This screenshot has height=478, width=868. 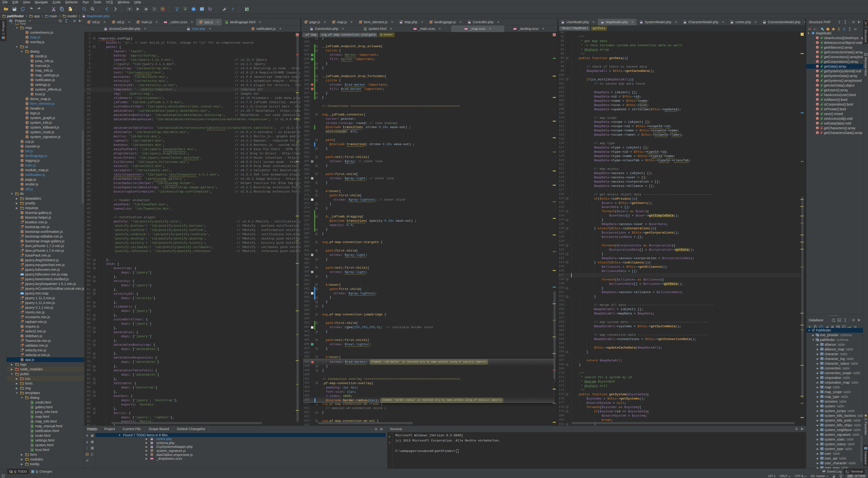 I want to click on structure-item-getuserdata-object: mgetUserData():object, so click(x=835, y=85).